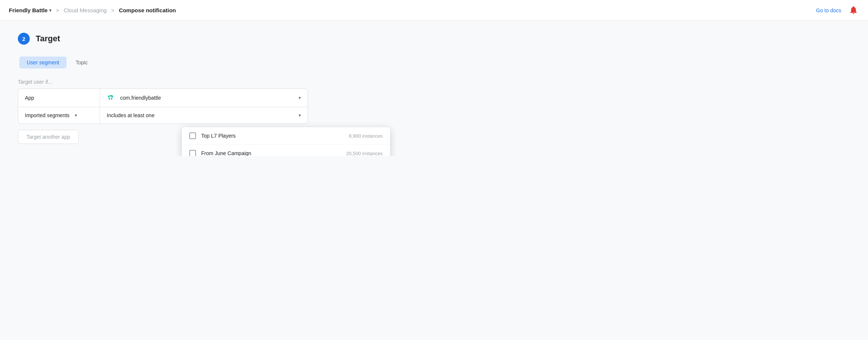 The image size is (868, 340). I want to click on app-label-cell: App, so click(59, 98).